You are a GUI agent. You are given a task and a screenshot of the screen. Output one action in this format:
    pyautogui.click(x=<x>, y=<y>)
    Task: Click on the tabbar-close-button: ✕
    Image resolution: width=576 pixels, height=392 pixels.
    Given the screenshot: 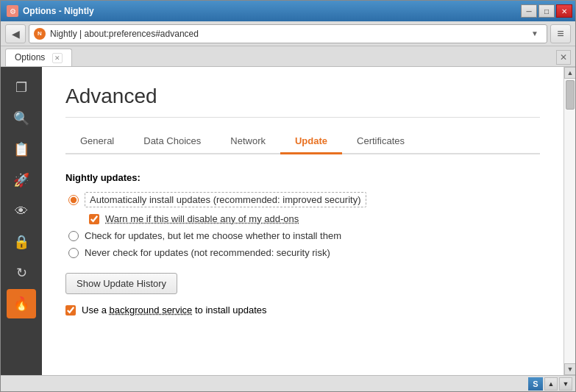 What is the action you would take?
    pyautogui.click(x=563, y=57)
    